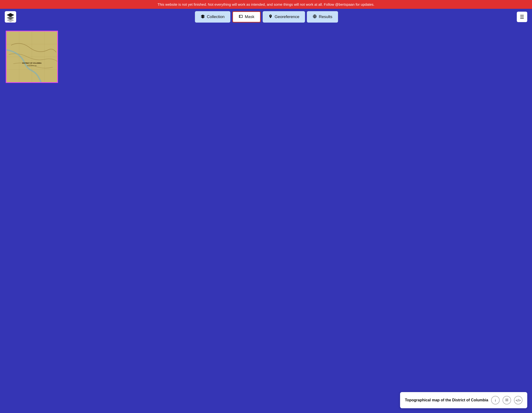 This screenshot has width=532, height=413. What do you see at coordinates (507, 400) in the screenshot?
I see `list-button` at bounding box center [507, 400].